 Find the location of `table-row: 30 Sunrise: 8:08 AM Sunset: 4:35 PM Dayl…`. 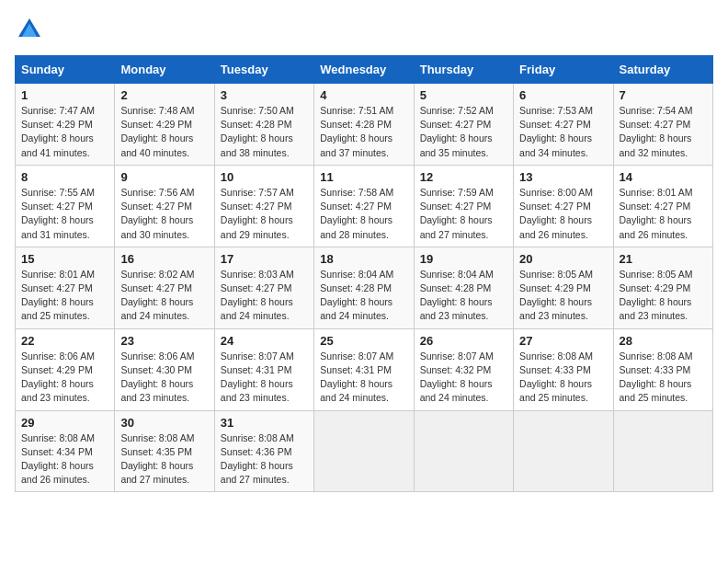

table-row: 30 Sunrise: 8:08 AM Sunset: 4:35 PM Dayl… is located at coordinates (165, 451).